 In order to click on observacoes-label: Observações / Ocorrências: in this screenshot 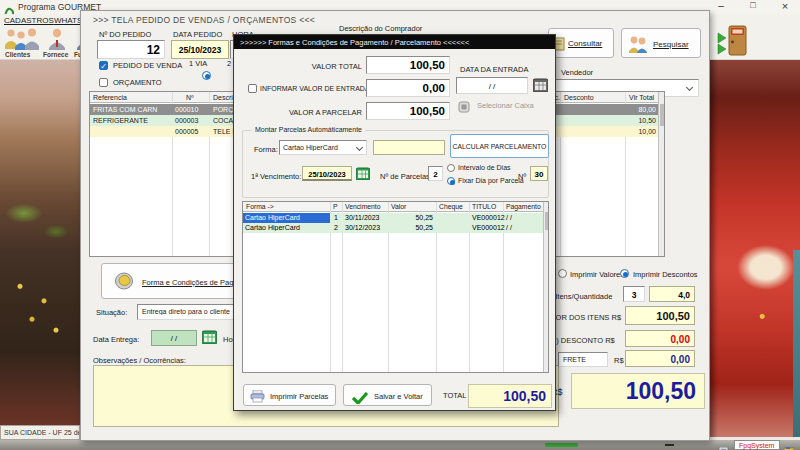, I will do `click(140, 360)`.